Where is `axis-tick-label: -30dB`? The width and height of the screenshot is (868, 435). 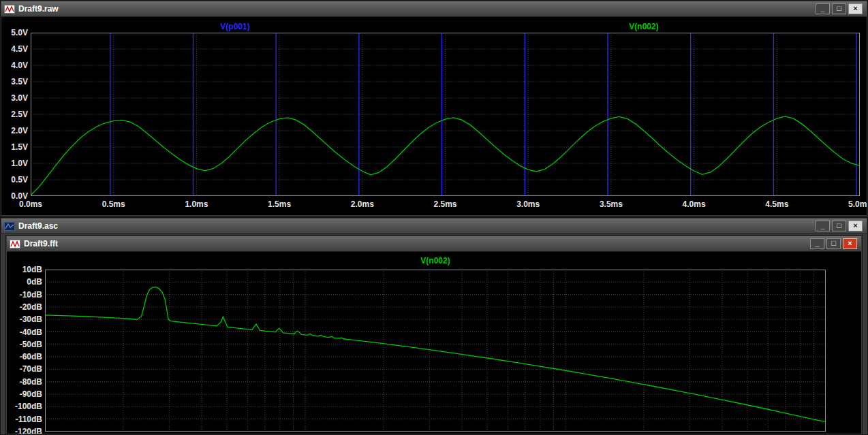
axis-tick-label: -30dB is located at coordinates (25, 319).